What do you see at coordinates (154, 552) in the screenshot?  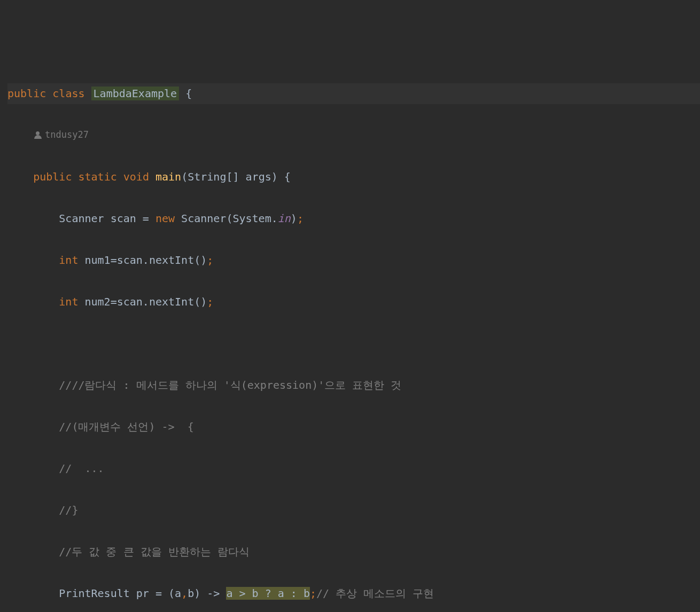 I see `comment: //두 값 중 큰 값을 반환하는 람다식` at bounding box center [154, 552].